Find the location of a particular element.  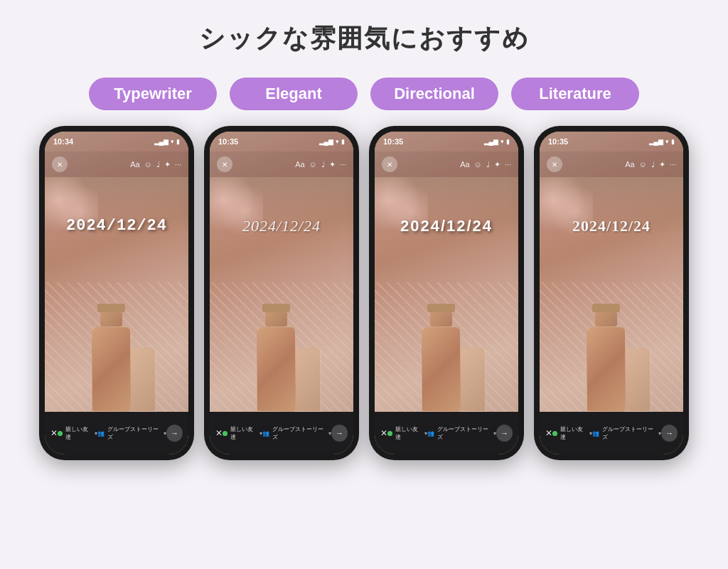

app-toolbar-3: ✕ Aa ☺ ♩ ✦ ··· is located at coordinates (446, 164).